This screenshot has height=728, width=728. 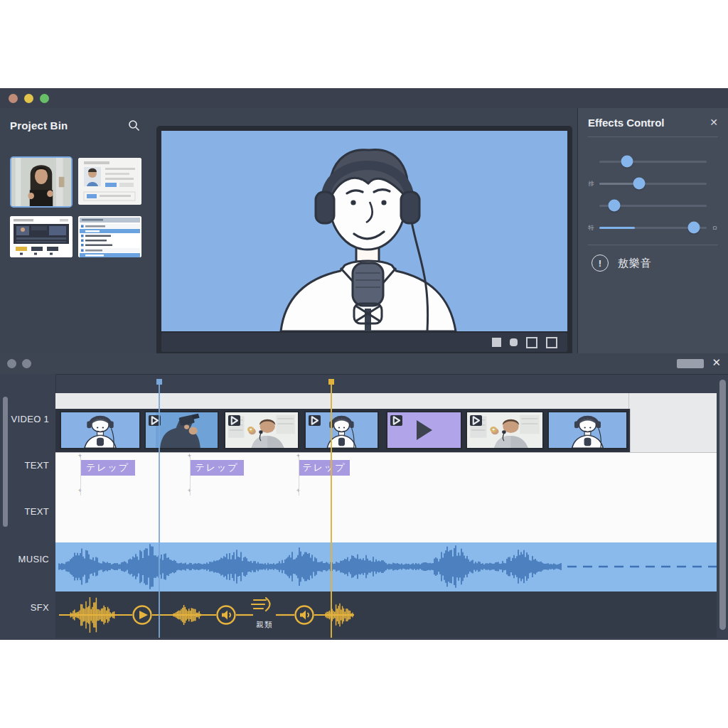 What do you see at coordinates (600, 263) in the screenshot?
I see `exclamation-circle-icon: !` at bounding box center [600, 263].